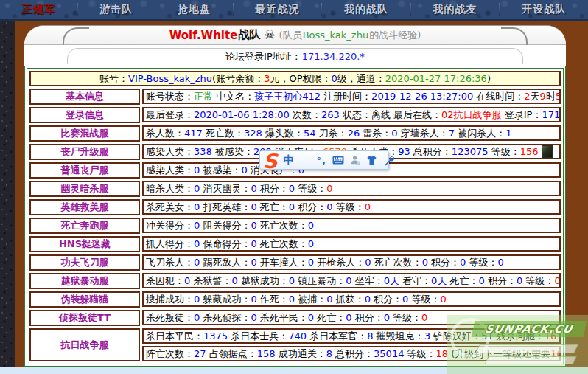  What do you see at coordinates (527, 96) in the screenshot?
I see `stat-segment: 2` at bounding box center [527, 96].